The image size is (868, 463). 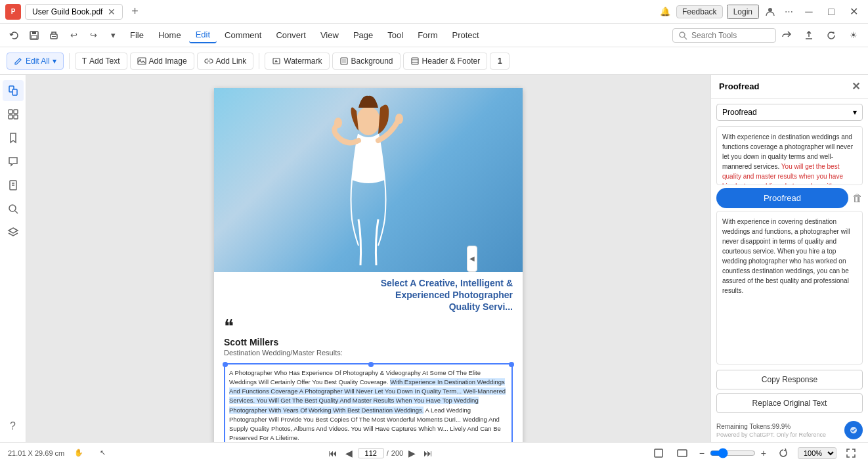 What do you see at coordinates (162, 61) in the screenshot?
I see `add-image-button: Add Image` at bounding box center [162, 61].